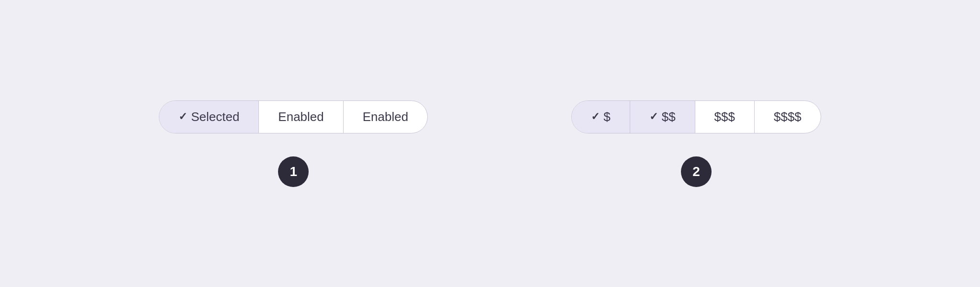 This screenshot has height=287, width=980. Describe the element at coordinates (788, 117) in the screenshot. I see `pill-label-dollar4: $$$$` at that location.